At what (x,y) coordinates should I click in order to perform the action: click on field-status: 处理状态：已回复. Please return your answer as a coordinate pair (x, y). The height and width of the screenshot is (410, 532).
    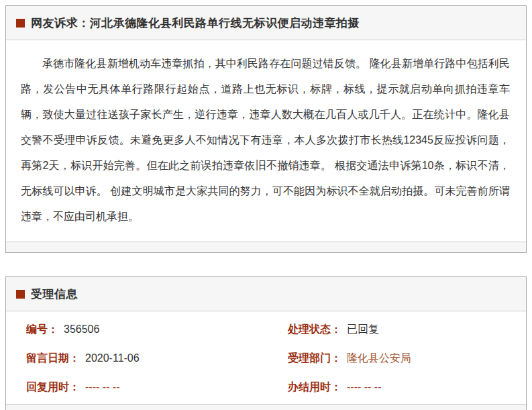
    Looking at the image, I should click on (407, 330).